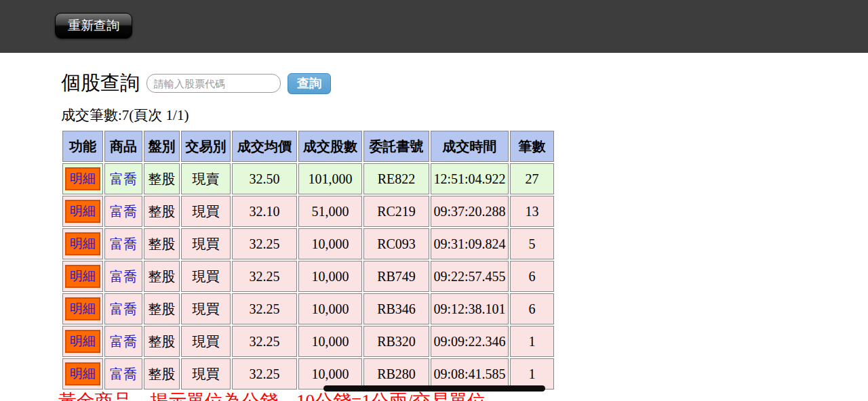  I want to click on page-title: 個股查詢, so click(100, 83).